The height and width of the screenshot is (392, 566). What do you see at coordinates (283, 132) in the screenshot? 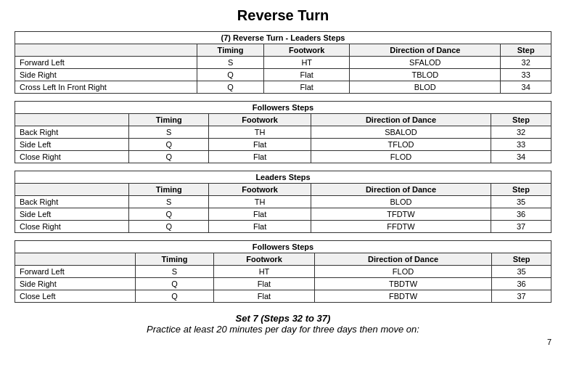
I see `table-row: Back RightSTHSBALOD32` at bounding box center [283, 132].